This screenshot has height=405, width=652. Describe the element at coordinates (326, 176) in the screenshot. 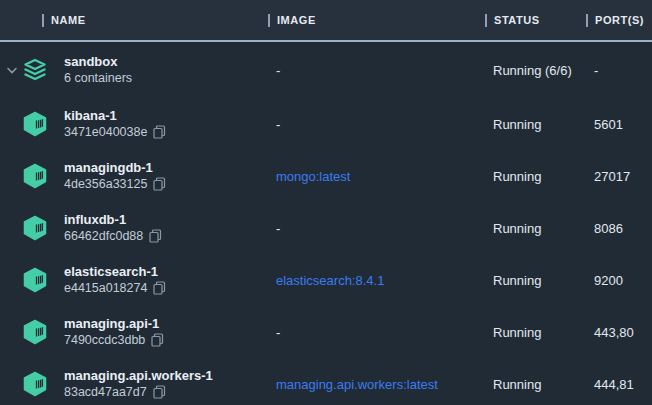

I see `table-row: managingdb-1 4de356a33125 mongo:latest R…` at that location.